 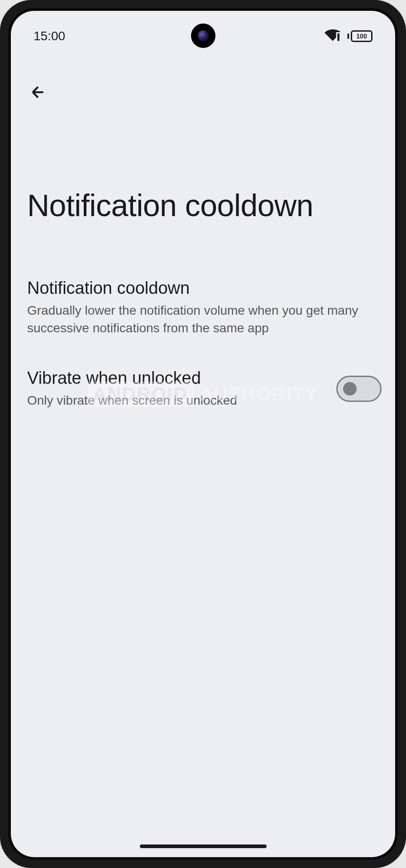 I want to click on setting-text: Vibrate when unlocked Only vibrate when …, so click(x=173, y=389).